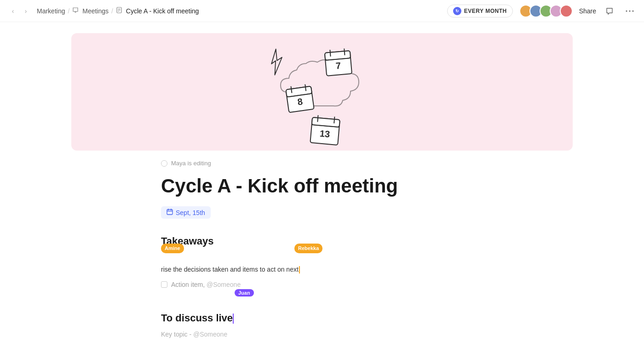 The height and width of the screenshot is (349, 644). I want to click on key-topic-row: Key topic - @Someone, so click(322, 334).